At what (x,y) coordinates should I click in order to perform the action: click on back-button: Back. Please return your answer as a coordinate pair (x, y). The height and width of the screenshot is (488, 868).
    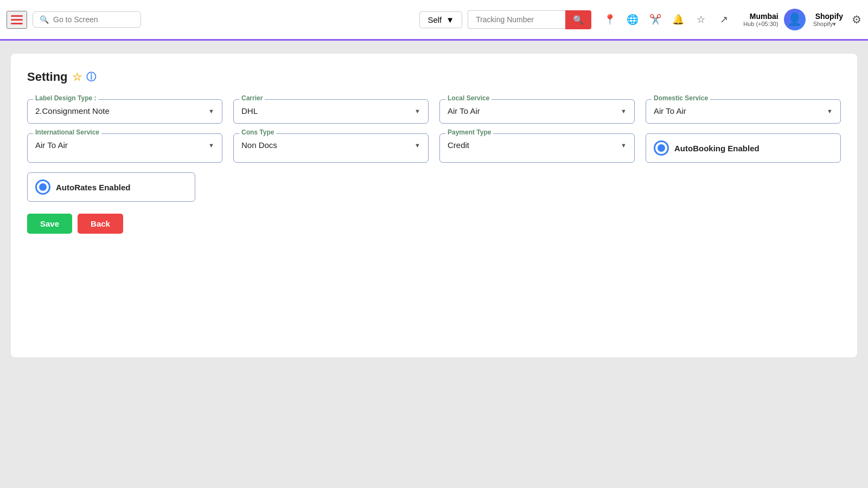
    Looking at the image, I should click on (100, 223).